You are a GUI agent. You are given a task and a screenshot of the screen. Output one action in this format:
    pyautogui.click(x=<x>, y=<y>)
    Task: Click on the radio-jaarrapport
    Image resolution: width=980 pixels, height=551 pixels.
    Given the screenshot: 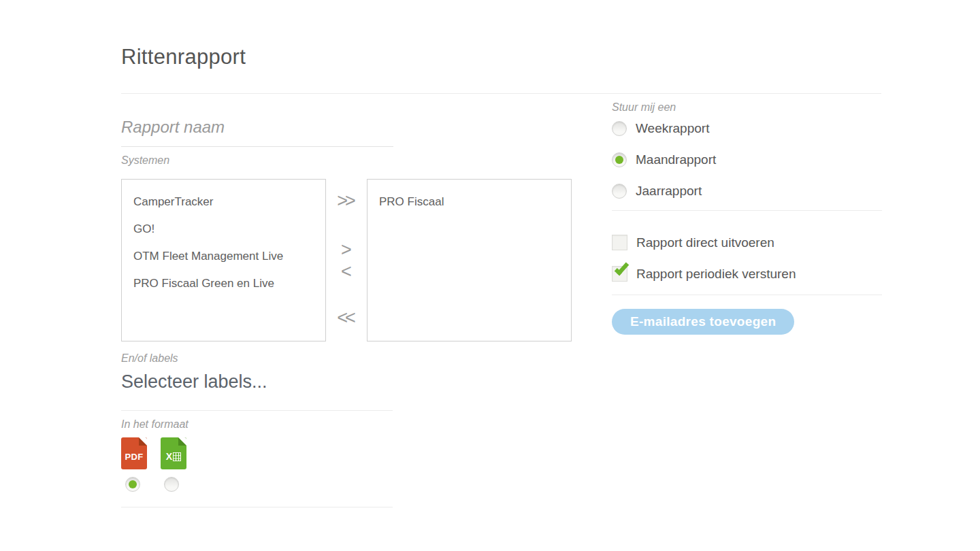 What is the action you would take?
    pyautogui.click(x=619, y=191)
    